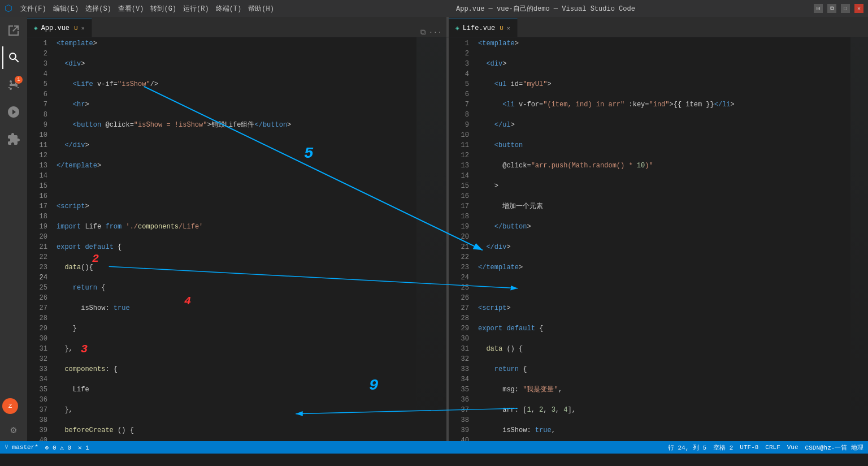 Image resolution: width=868 pixels, height=466 pixels. What do you see at coordinates (83, 28) in the screenshot?
I see `tab-app-vue-close: ✕` at bounding box center [83, 28].